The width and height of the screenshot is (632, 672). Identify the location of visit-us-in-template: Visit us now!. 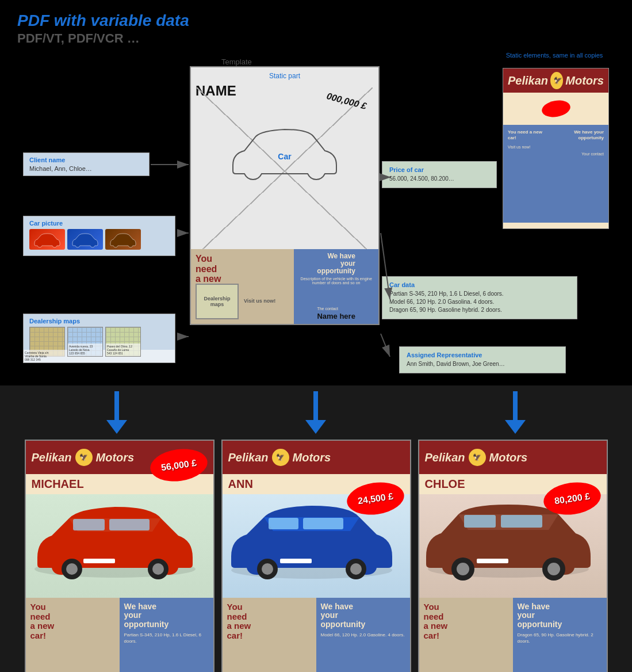
(260, 301).